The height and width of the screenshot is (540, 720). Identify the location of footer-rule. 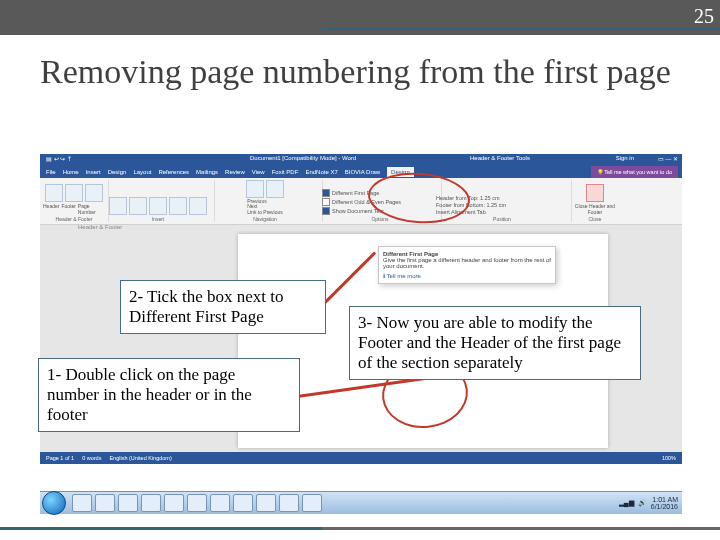
(360, 528).